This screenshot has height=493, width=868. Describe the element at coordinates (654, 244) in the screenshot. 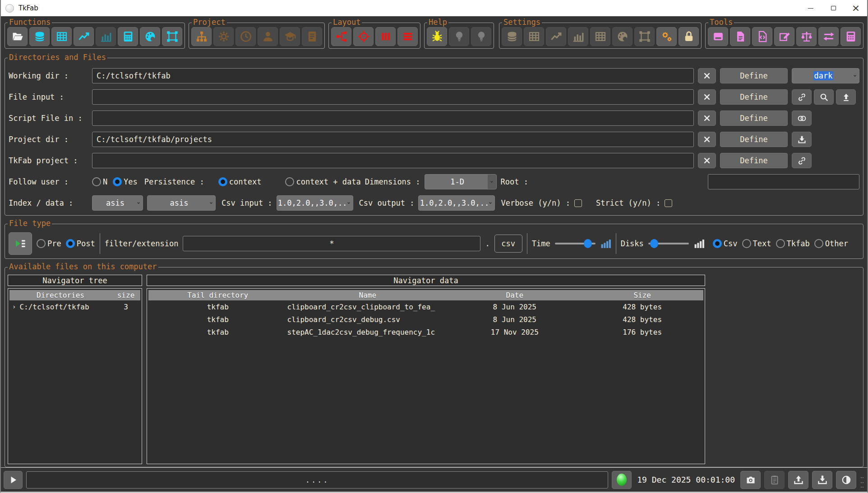

I see `disks-slider-knob` at that location.